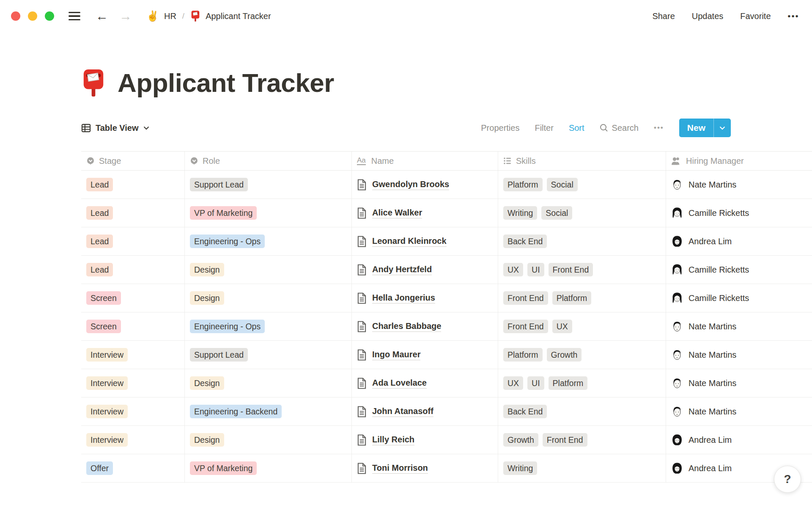  I want to click on name-cell: Hella Jongerius, so click(425, 298).